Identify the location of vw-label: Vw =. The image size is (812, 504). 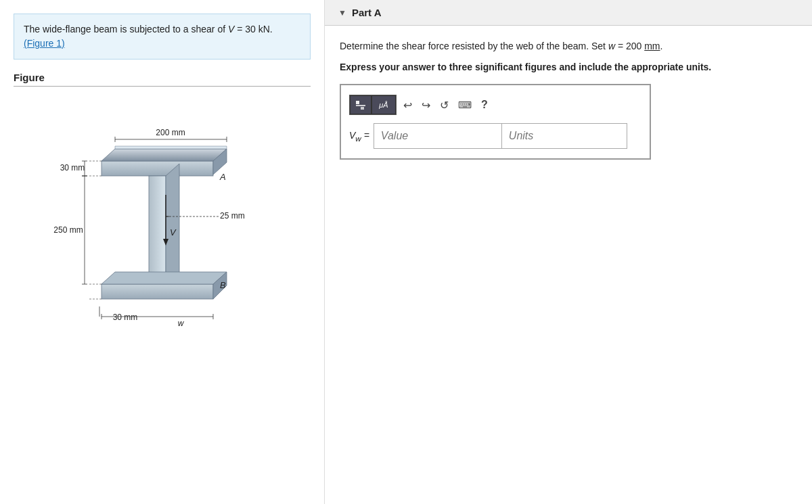
(359, 137).